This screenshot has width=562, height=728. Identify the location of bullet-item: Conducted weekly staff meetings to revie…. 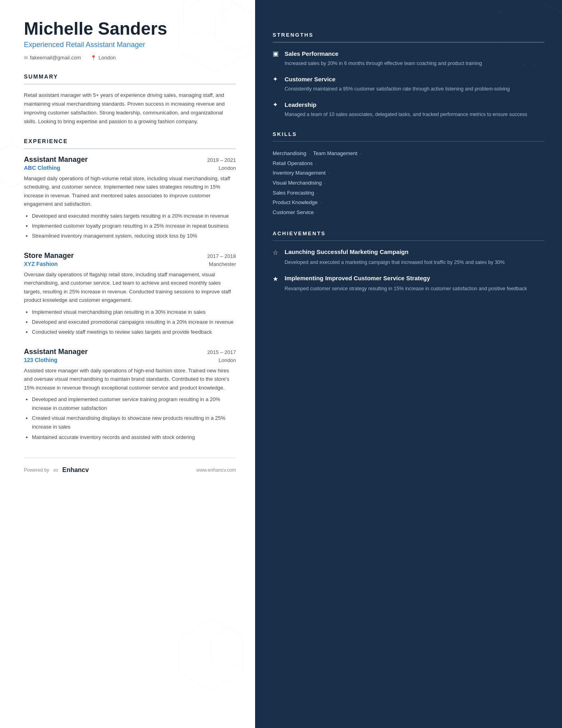
(134, 332).